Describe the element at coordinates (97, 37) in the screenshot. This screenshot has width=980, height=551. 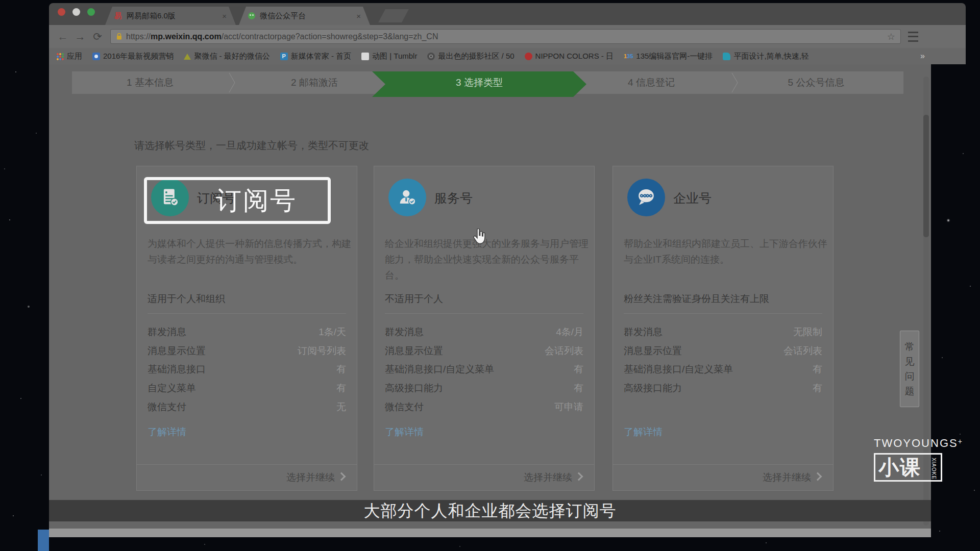
I see `refresh-button: ⟳` at that location.